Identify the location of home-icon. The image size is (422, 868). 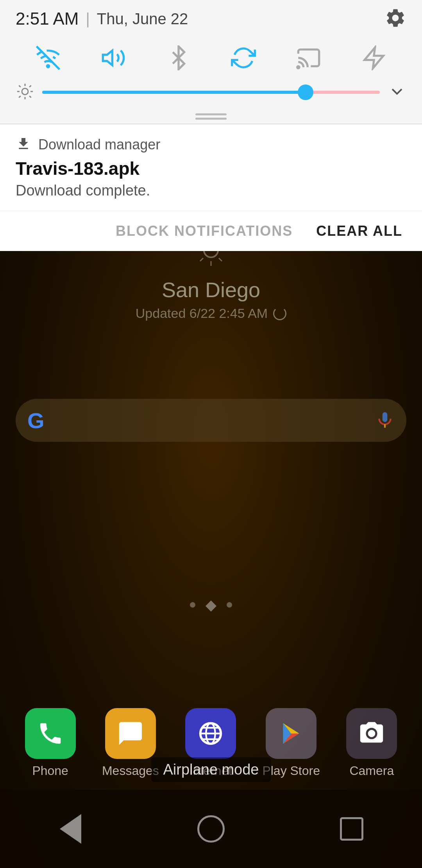
(211, 829).